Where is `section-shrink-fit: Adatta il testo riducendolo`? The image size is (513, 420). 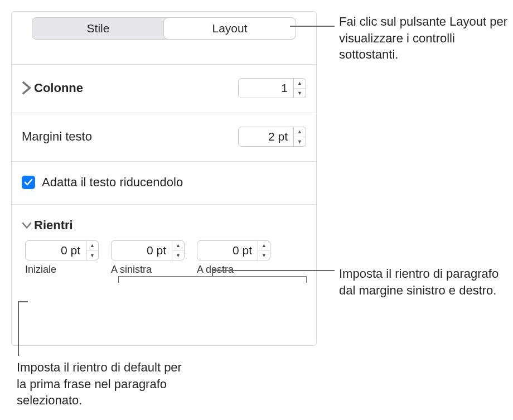
section-shrink-fit: Adatta il testo riducendolo is located at coordinates (164, 183).